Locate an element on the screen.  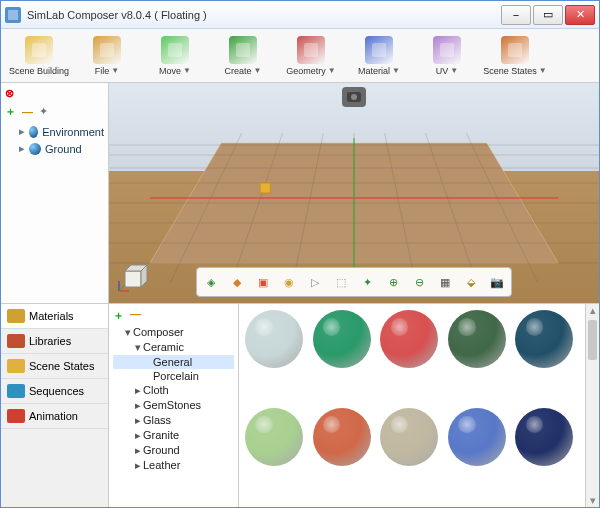
viewport-tool-0: ◈ is located at coordinates (211, 282).